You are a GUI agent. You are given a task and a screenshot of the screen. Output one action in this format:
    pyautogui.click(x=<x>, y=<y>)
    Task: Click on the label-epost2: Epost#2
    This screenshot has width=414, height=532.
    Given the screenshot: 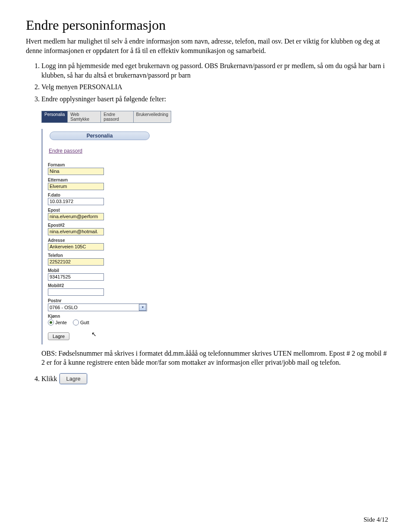 What is the action you would take?
    pyautogui.click(x=110, y=225)
    